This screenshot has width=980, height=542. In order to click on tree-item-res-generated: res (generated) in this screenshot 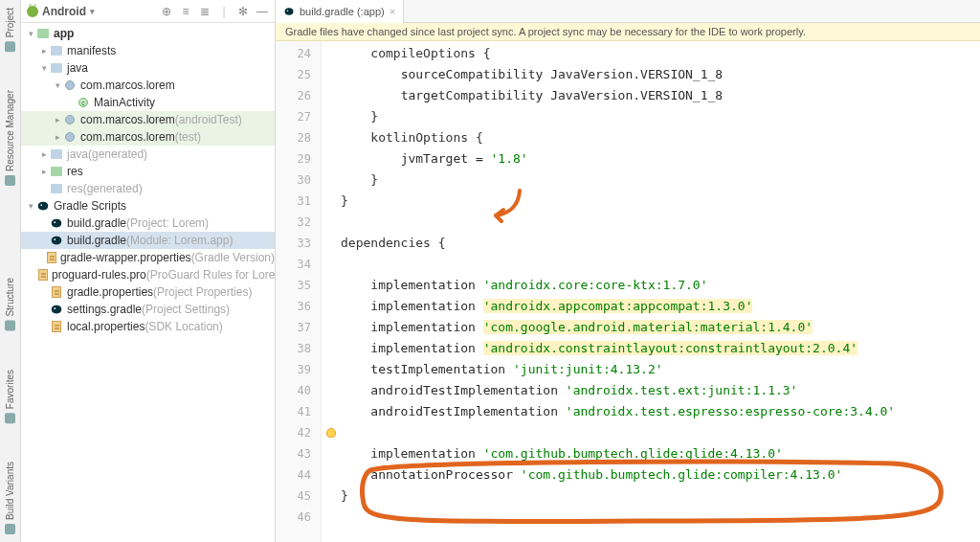, I will do `click(147, 189)`.